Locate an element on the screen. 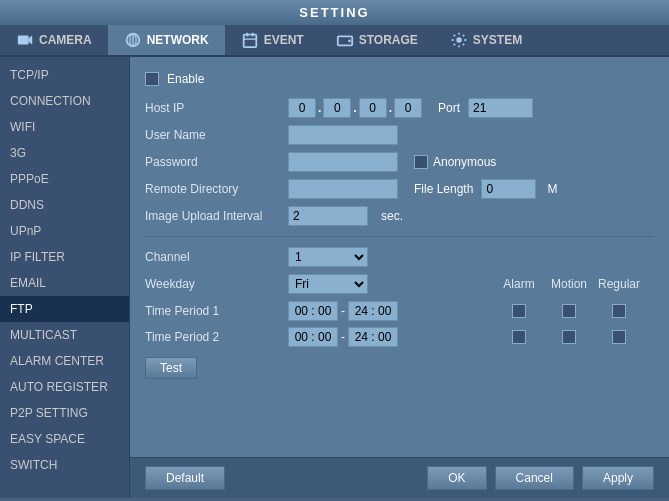  password-input is located at coordinates (343, 162).